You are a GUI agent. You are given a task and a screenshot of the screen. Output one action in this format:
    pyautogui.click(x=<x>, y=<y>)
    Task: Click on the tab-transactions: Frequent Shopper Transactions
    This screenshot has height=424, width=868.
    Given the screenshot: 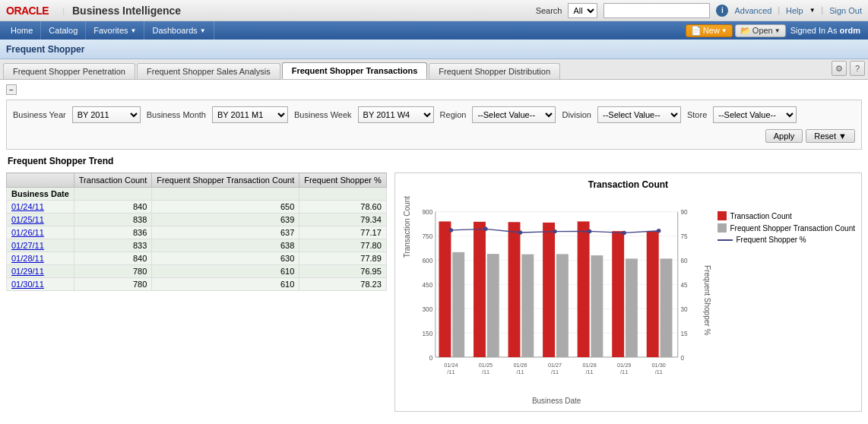 What is the action you would take?
    pyautogui.click(x=355, y=71)
    